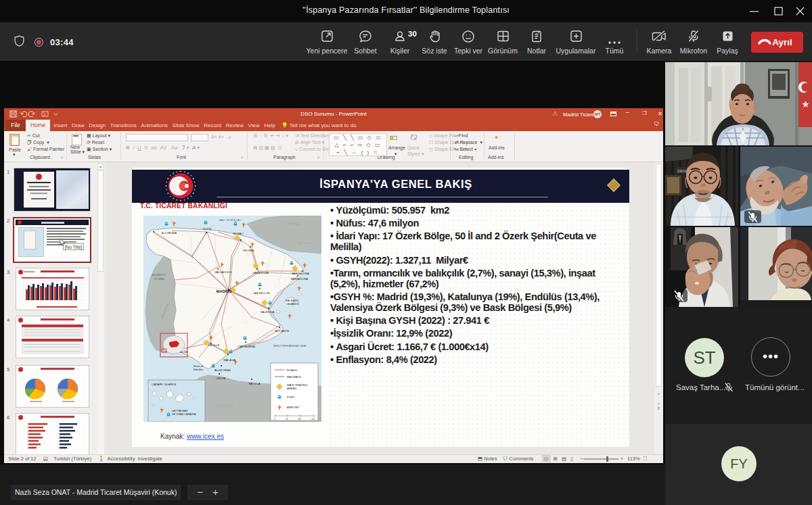 This screenshot has height=505, width=812. What do you see at coordinates (261, 293) in the screenshot?
I see `svg-text: CASTELLON` at bounding box center [261, 293].